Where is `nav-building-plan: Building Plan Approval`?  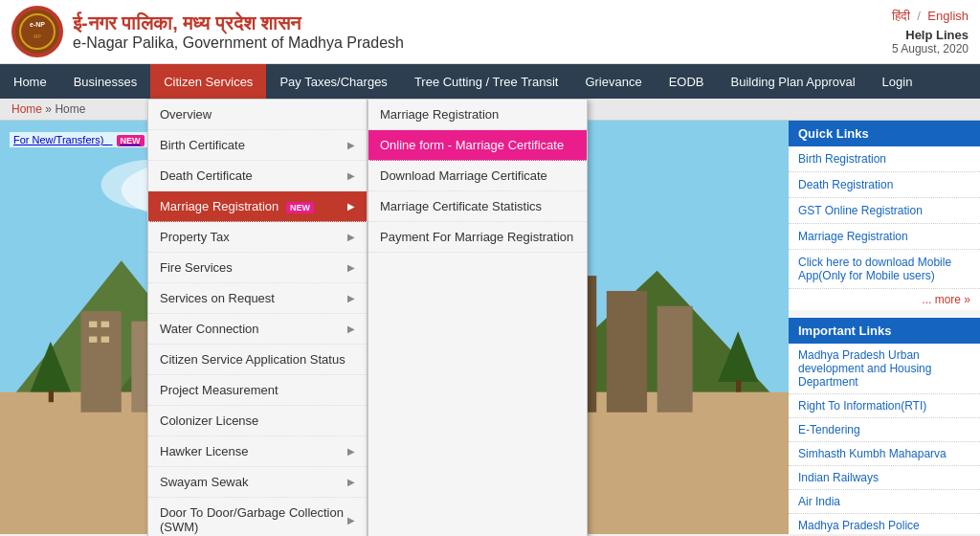
nav-building-plan: Building Plan Approval is located at coordinates (793, 81).